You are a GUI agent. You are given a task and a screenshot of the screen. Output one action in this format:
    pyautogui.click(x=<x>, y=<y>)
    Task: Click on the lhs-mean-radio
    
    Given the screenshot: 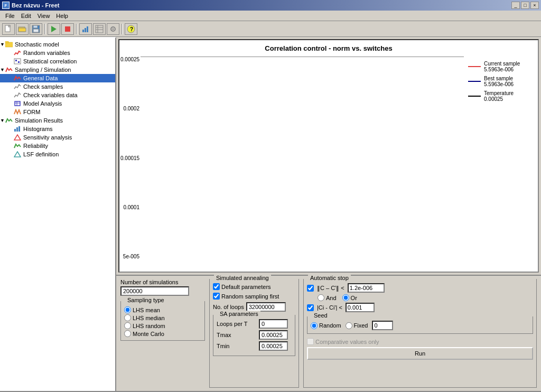 What is the action you would take?
    pyautogui.click(x=128, y=310)
    